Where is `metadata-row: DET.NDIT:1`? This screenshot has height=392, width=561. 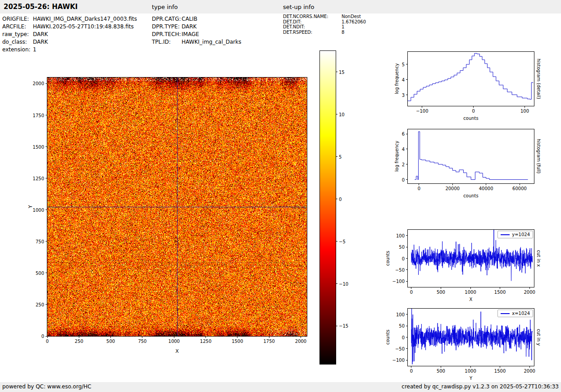 metadata-row: DET.NDIT:1 is located at coordinates (324, 27).